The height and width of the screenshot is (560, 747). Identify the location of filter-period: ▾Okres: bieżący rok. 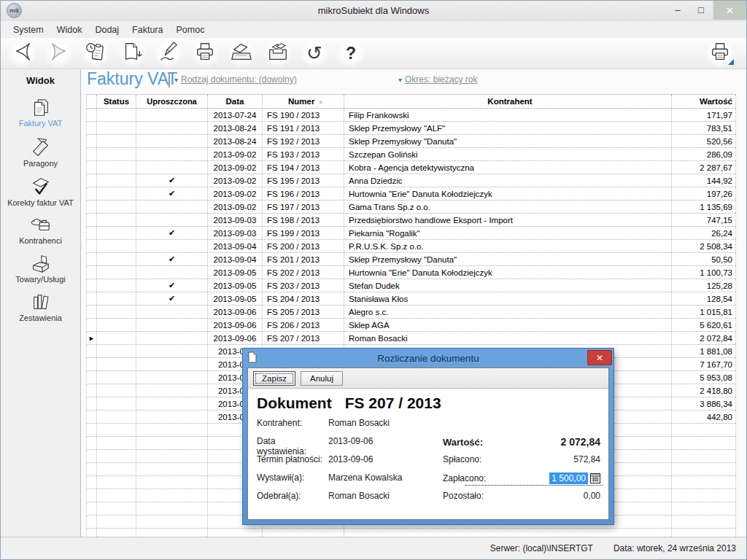
(438, 79).